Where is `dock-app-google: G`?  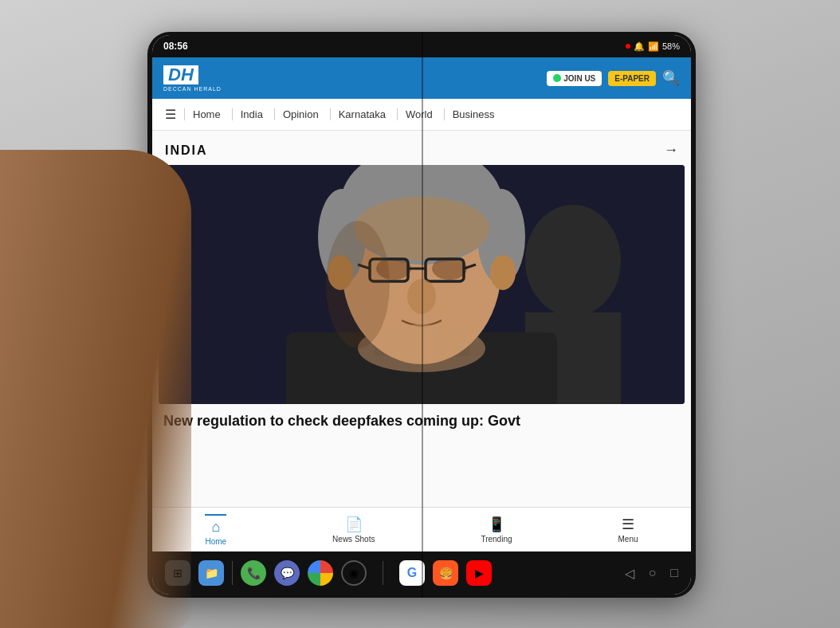 dock-app-google: G is located at coordinates (412, 573).